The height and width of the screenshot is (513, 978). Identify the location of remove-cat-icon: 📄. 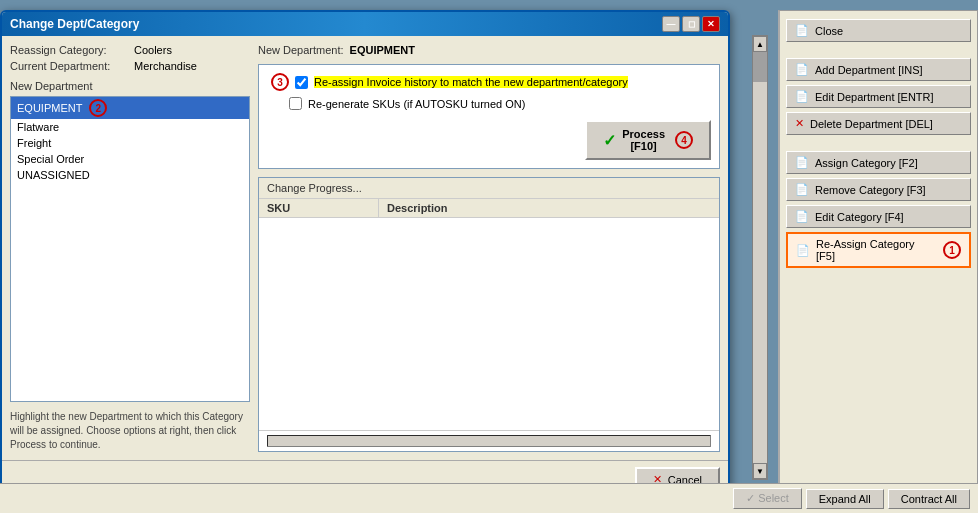
(802, 190).